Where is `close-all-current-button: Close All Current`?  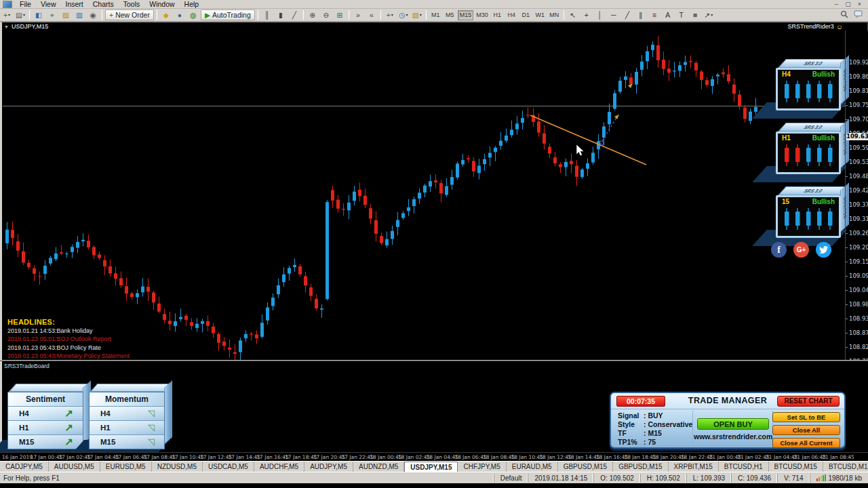 close-all-current-button: Close All Current is located at coordinates (806, 443).